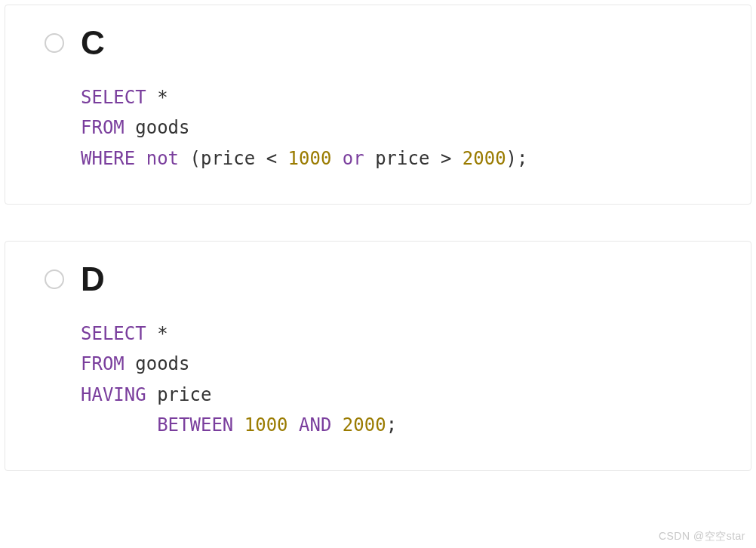  I want to click on code-end: ;, so click(392, 425).